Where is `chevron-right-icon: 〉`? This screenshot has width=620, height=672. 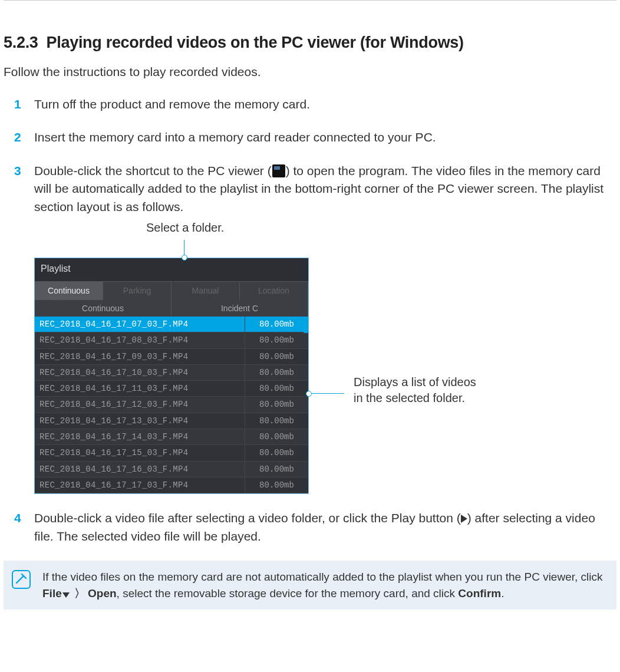
chevron-right-icon: 〉 is located at coordinates (80, 593).